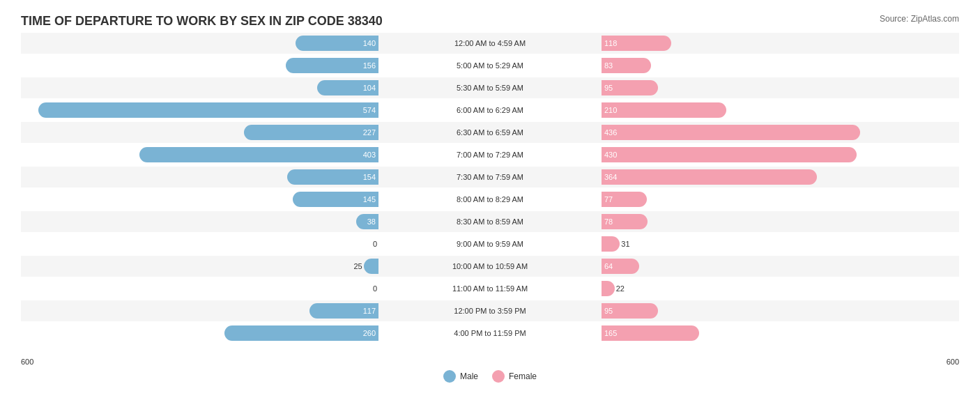  Describe the element at coordinates (369, 66) in the screenshot. I see `male-value: 156` at that location.